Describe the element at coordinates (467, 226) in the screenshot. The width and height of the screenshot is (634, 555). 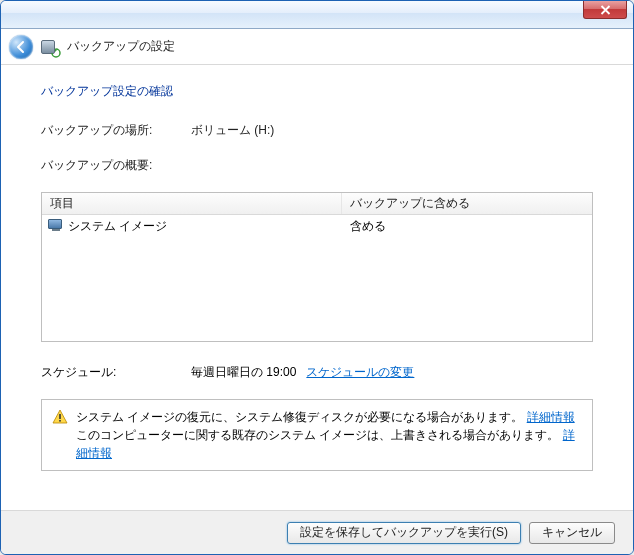
I see `row-item-include: 含める` at that location.